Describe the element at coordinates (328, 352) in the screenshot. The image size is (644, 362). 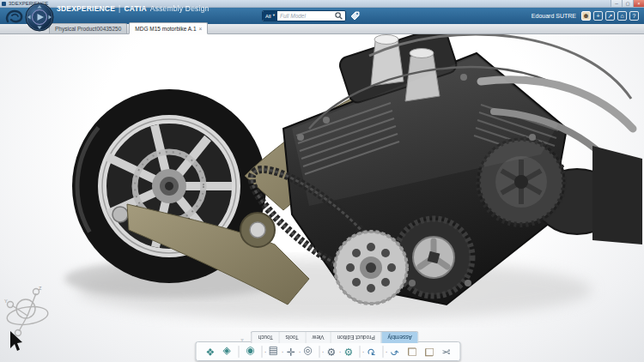
I see `action-bar-tools: ❖ ◈ ◉ ▤` at that location.